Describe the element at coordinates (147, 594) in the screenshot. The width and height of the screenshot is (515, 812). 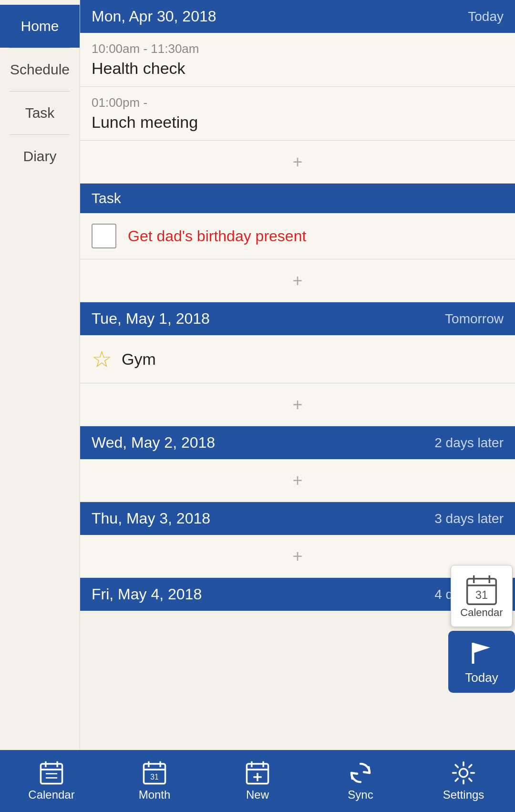
I see `day-date: Fri, May 4, 2018` at that location.